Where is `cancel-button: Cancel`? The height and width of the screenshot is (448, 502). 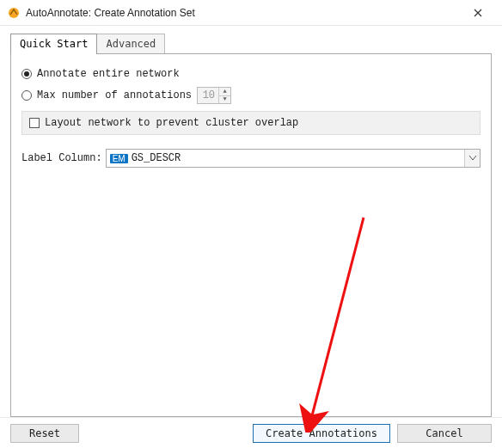 cancel-button: Cancel is located at coordinates (444, 433).